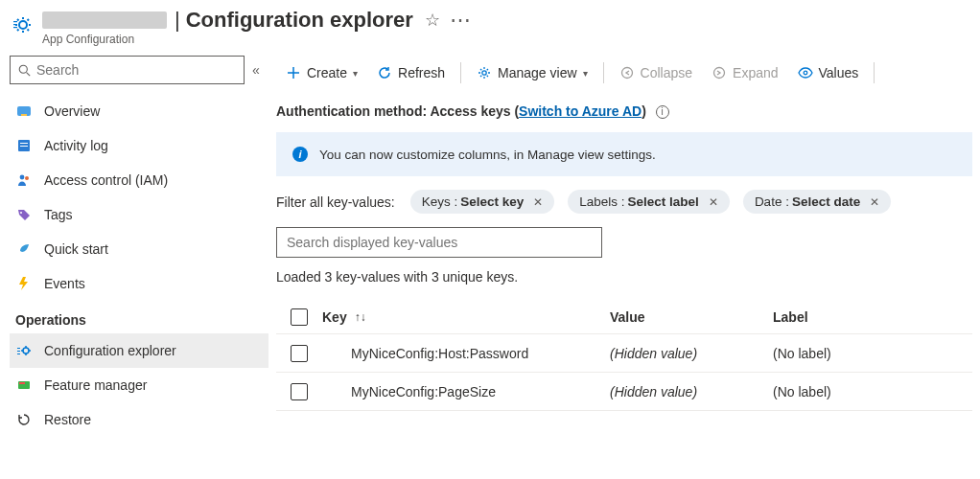  I want to click on sidebar-item-quick-start: Quick start, so click(139, 249).